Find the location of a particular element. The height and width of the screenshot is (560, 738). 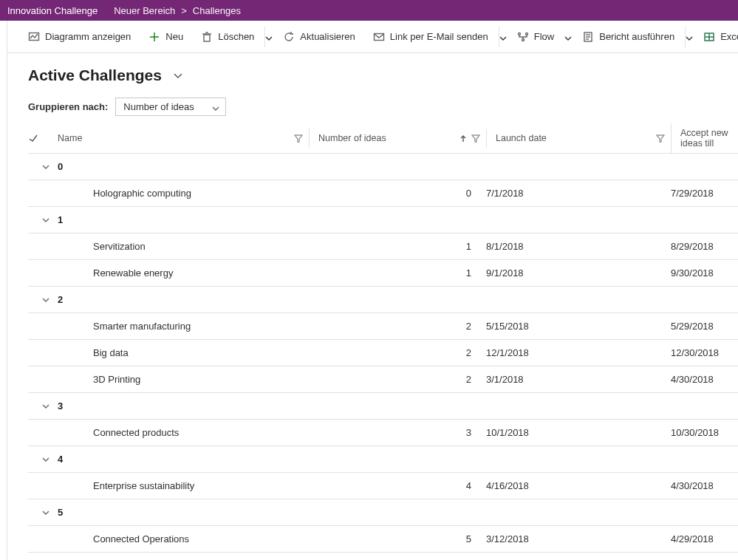

cell-launch: 3/1/2018 is located at coordinates (578, 380).